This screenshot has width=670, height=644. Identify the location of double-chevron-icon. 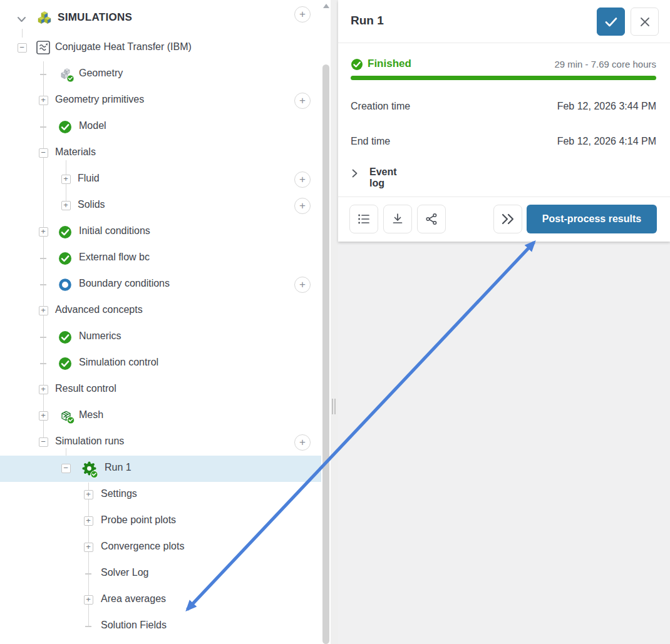
(508, 219).